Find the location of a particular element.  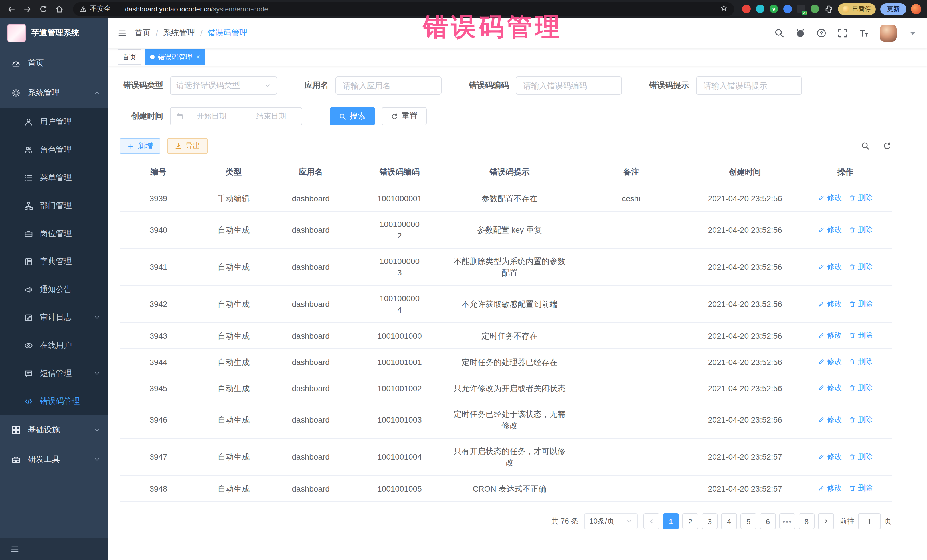

sidebar-item-online-user: 在线用户 is located at coordinates (54, 345).